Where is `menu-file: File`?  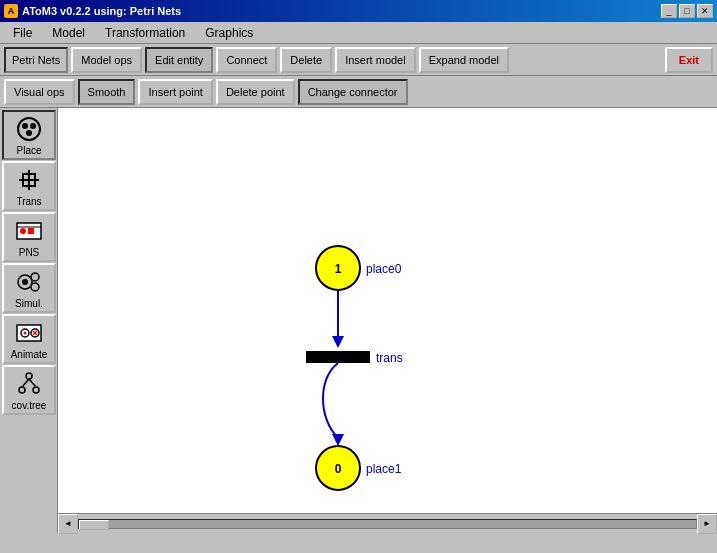 menu-file: File is located at coordinates (22, 33).